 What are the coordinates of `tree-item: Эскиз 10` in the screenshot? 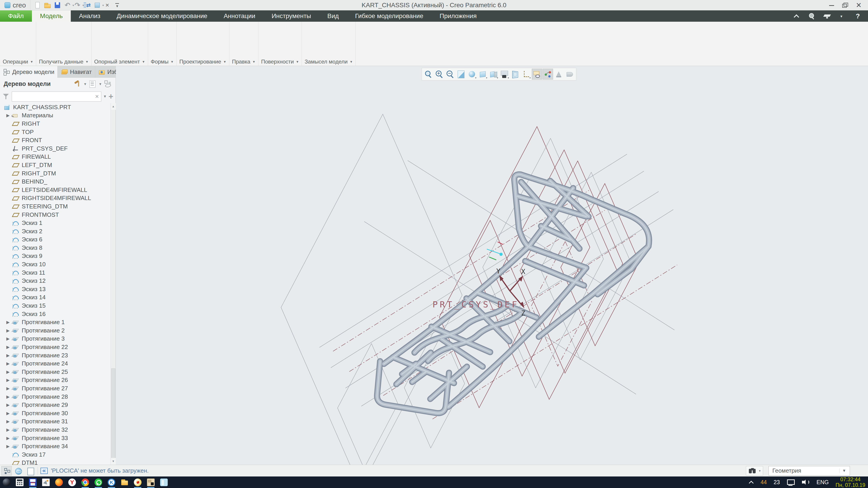 It's located at (55, 264).